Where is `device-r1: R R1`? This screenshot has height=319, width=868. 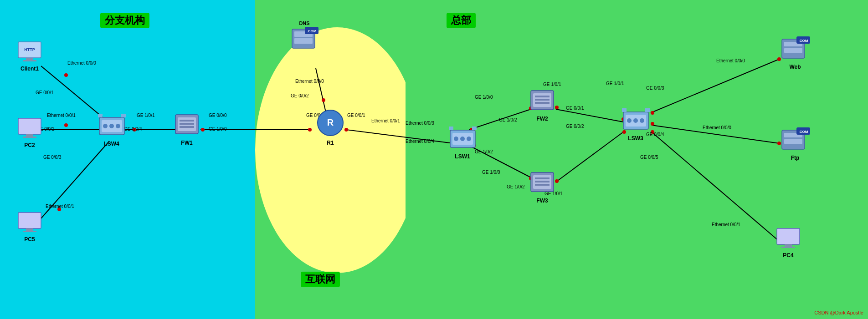 device-r1: R R1 is located at coordinates (330, 127).